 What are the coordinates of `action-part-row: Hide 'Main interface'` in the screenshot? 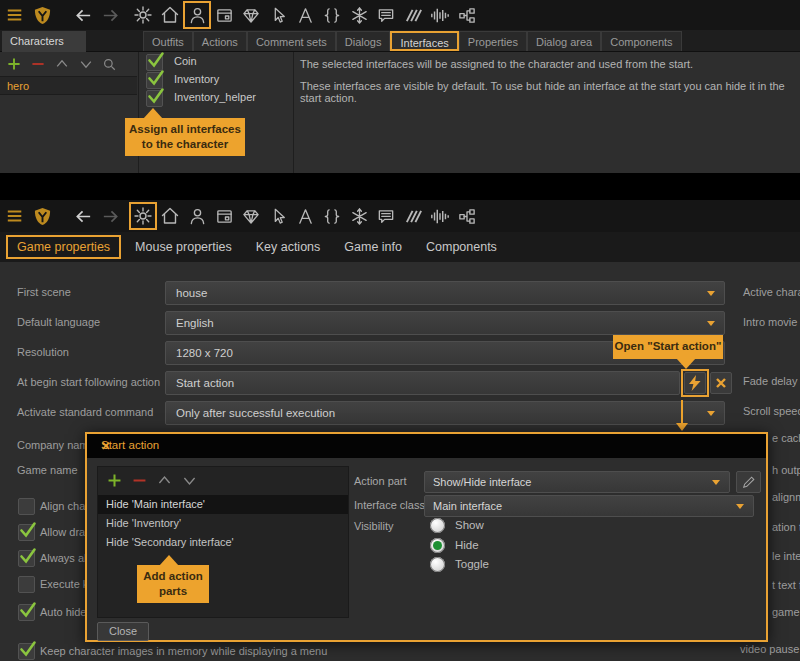 It's located at (223, 504).